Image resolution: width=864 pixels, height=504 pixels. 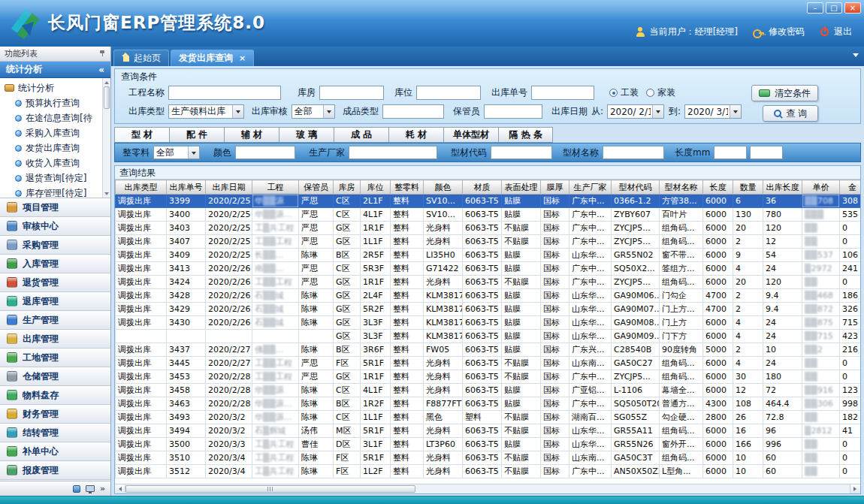 I want to click on cell-out-length: 996, so click(x=783, y=445).